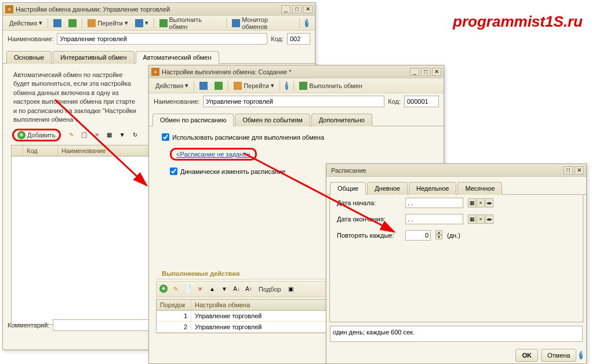 This screenshot has width=592, height=364. What do you see at coordinates (17, 151) in the screenshot?
I see `col-marker` at bounding box center [17, 151].